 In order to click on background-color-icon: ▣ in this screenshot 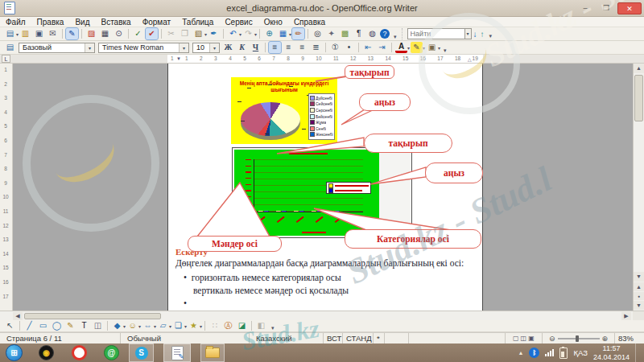, I will do `click(431, 47)`.